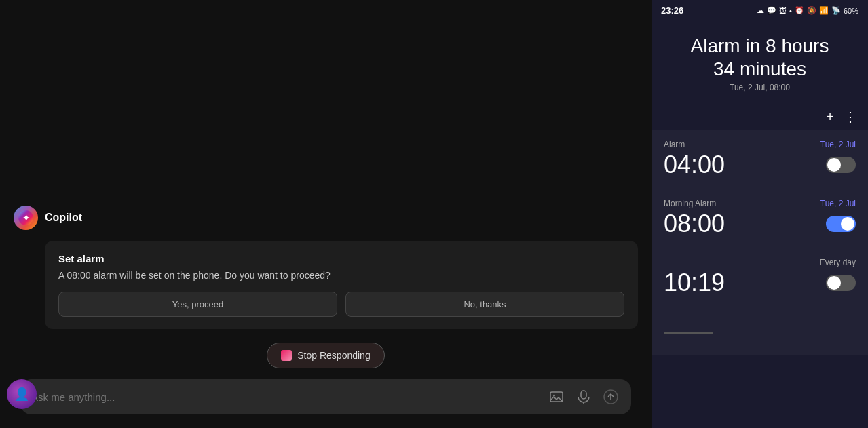 The image size is (868, 428). What do you see at coordinates (851, 11) in the screenshot?
I see `battery-indicator: 60%` at bounding box center [851, 11].